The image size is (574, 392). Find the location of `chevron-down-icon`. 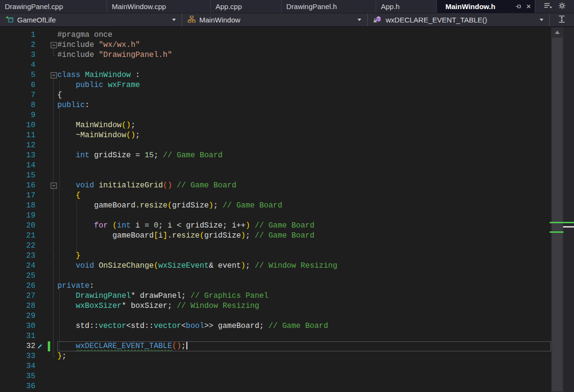

chevron-down-icon is located at coordinates (542, 20).